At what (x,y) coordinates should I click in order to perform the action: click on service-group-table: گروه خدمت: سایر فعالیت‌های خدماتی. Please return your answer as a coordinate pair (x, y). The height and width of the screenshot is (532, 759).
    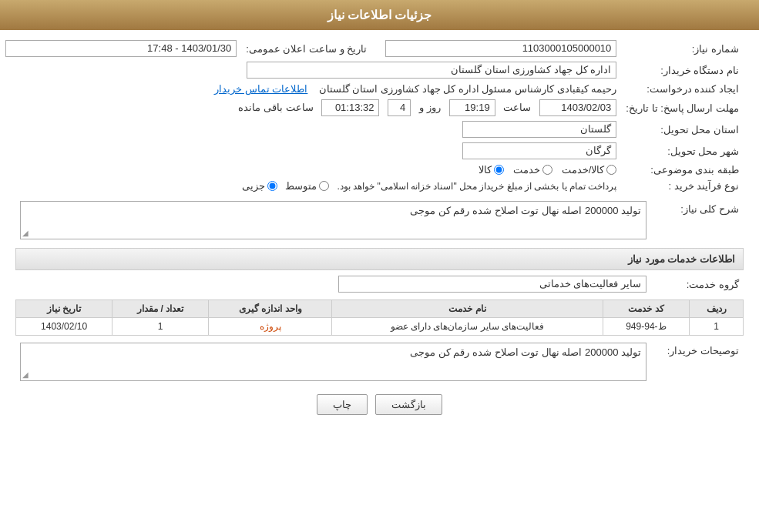
    Looking at the image, I should click on (379, 284).